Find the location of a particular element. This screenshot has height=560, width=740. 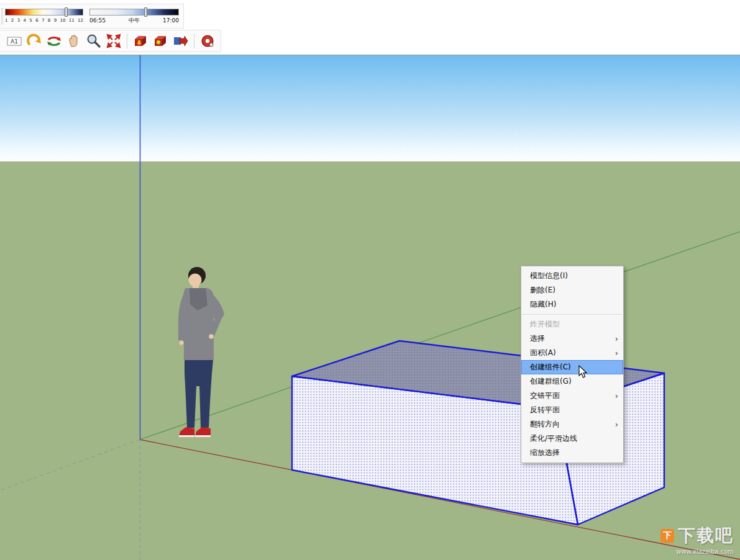

menu-item-explode: 炸开模型 is located at coordinates (572, 324).